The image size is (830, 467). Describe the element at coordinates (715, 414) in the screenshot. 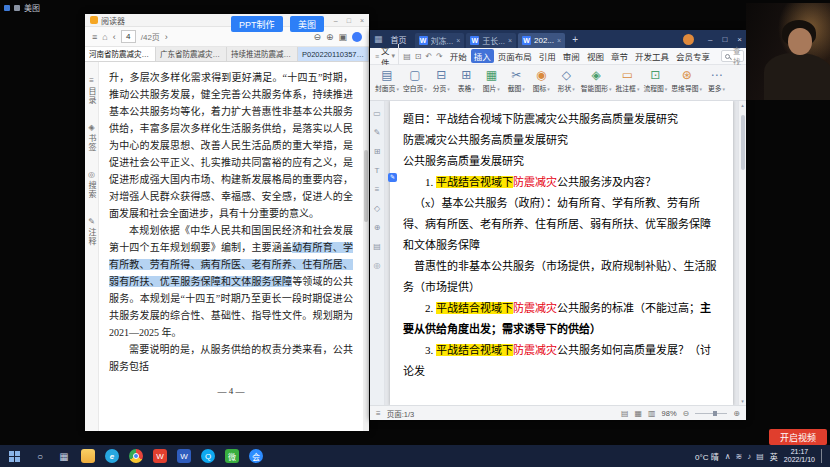

I see `zoom-slider-thumb` at that location.